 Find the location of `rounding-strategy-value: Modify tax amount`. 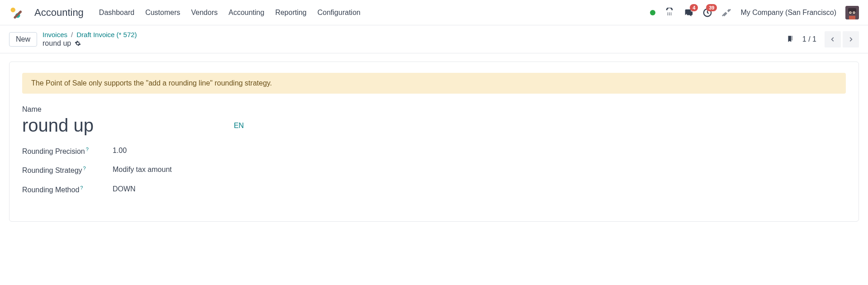

rounding-strategy-value: Modify tax amount is located at coordinates (248, 170).